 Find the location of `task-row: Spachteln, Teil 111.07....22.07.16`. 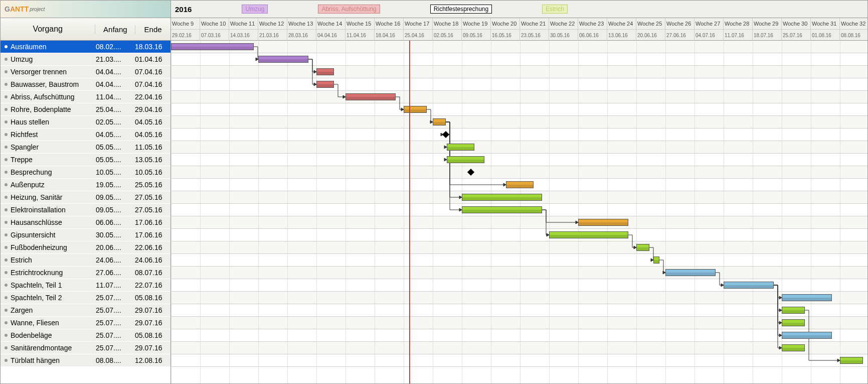

task-row: Spachteln, Teil 111.07....22.07.16 is located at coordinates (85, 285).